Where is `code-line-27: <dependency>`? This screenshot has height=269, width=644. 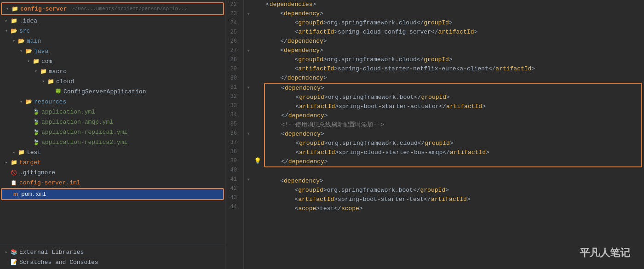
code-line-27: <dependency> is located at coordinates (453, 51).